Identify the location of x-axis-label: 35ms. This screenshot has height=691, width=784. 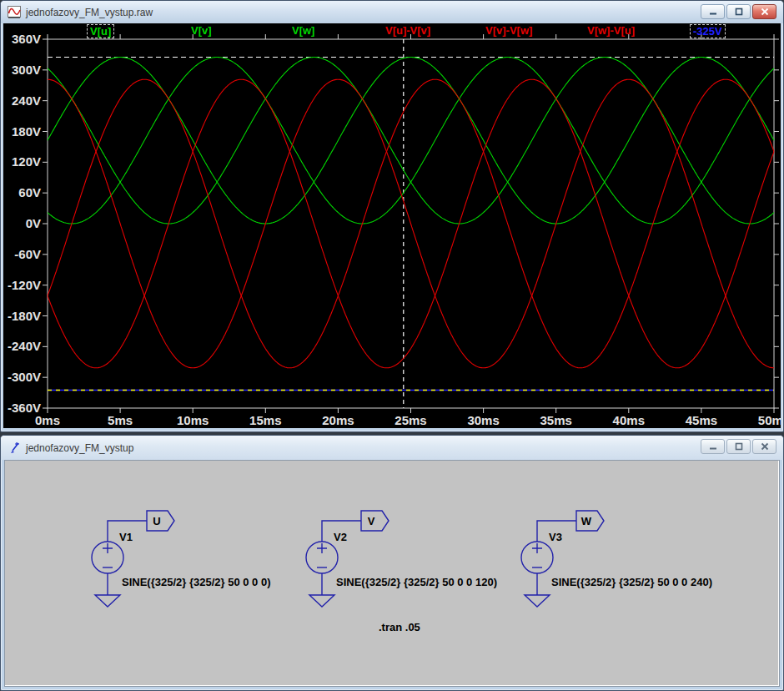
(556, 421).